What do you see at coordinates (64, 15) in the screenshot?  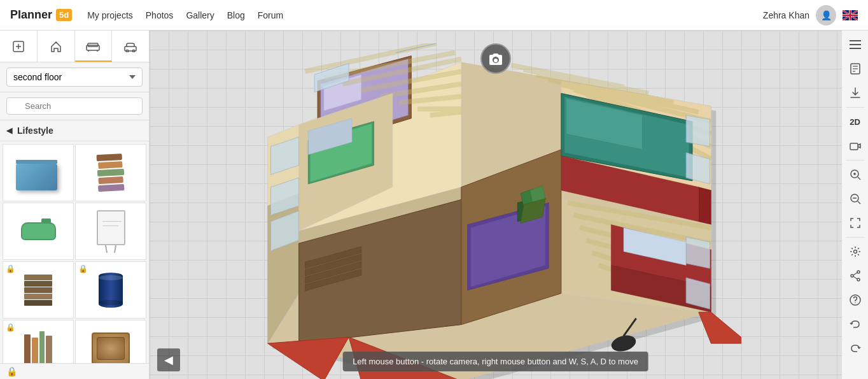 I see `logo-box: 5d` at bounding box center [64, 15].